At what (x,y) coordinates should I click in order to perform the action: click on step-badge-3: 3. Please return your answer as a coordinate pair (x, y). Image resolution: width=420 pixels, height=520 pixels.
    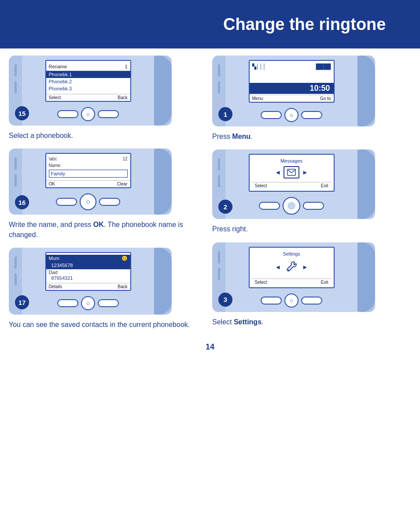
    Looking at the image, I should click on (225, 300).